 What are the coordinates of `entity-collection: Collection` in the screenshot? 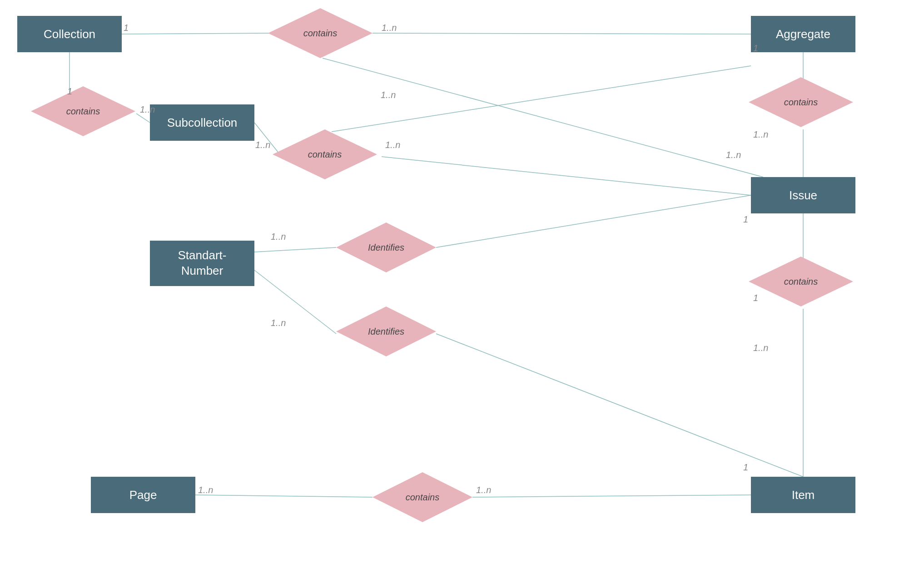 It's located at (70, 34).